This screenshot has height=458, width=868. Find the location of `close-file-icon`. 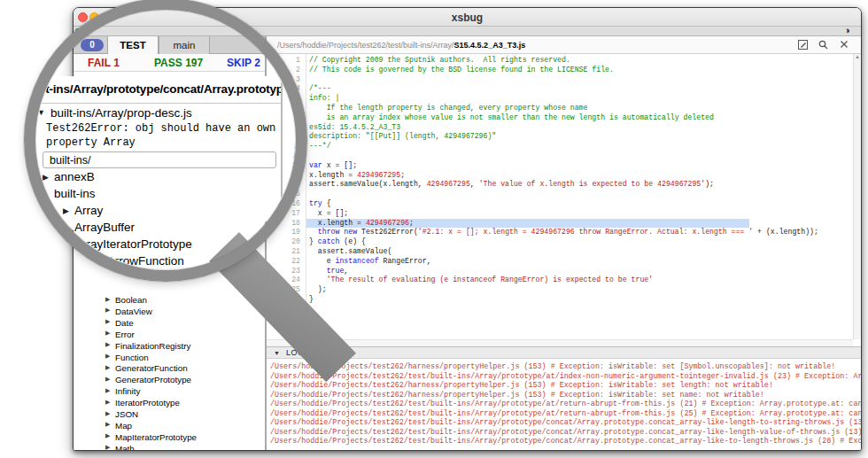

close-file-icon is located at coordinates (844, 44).